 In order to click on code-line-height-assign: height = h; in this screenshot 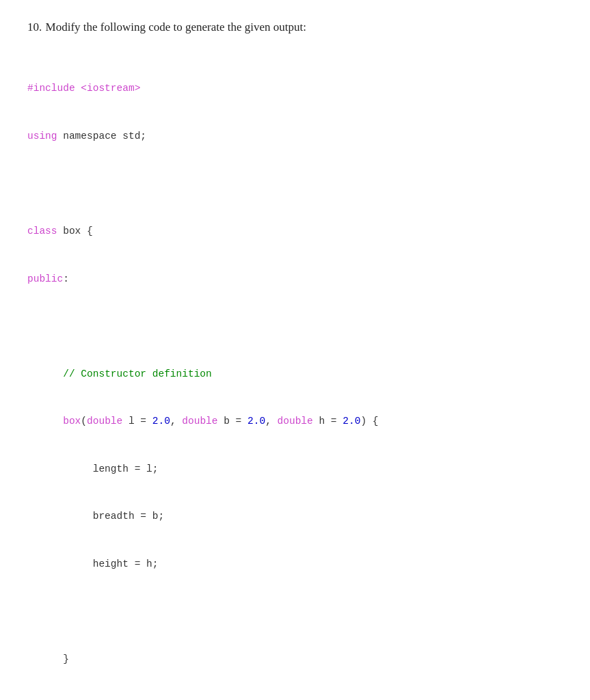, I will do `click(295, 565)`.